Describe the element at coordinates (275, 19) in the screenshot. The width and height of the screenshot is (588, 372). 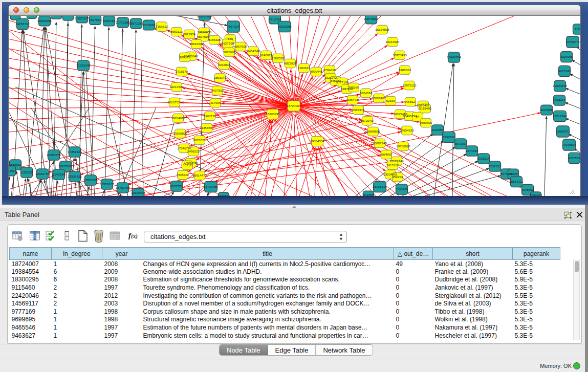
I see `svg-text: 8813054` at that location.